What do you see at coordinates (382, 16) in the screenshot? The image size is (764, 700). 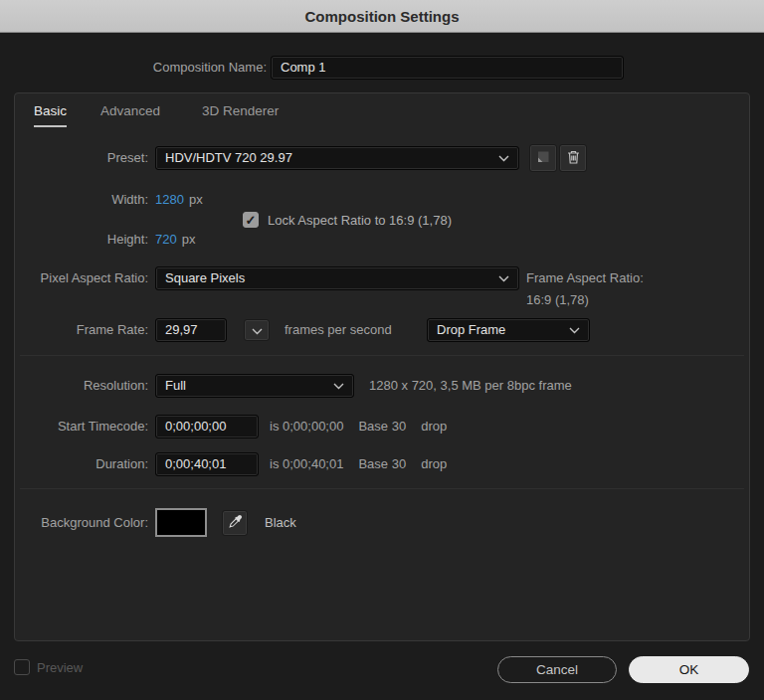 I see `dialog-title: Composition Settings` at bounding box center [382, 16].